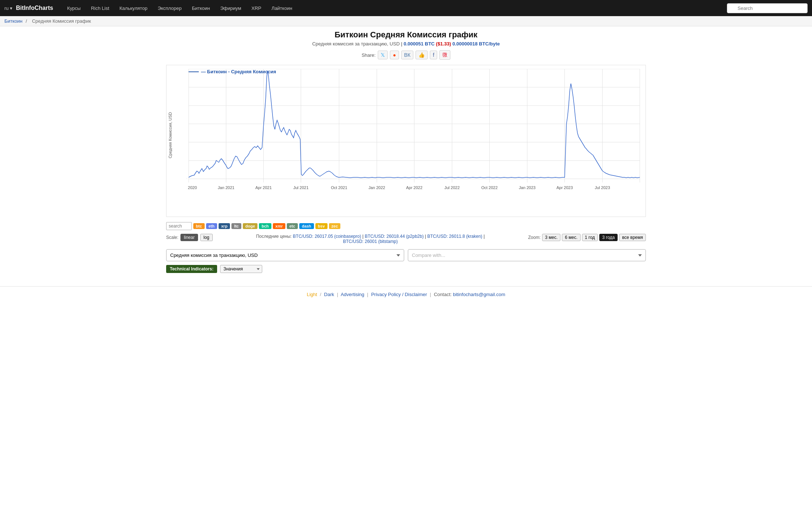  I want to click on zoom-section: Zoom: 3 мес. 6 мес. 1 год 3 года все вре…, so click(587, 237).